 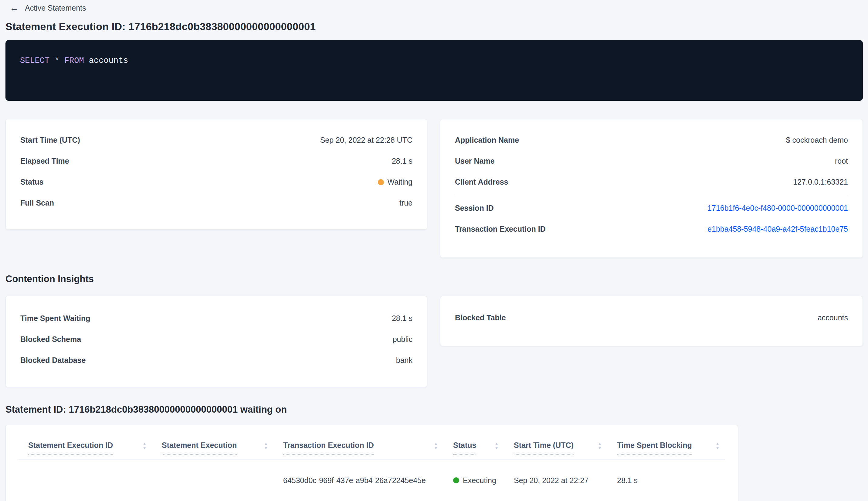 I want to click on sql-select-keyword: SELECT, so click(x=35, y=61).